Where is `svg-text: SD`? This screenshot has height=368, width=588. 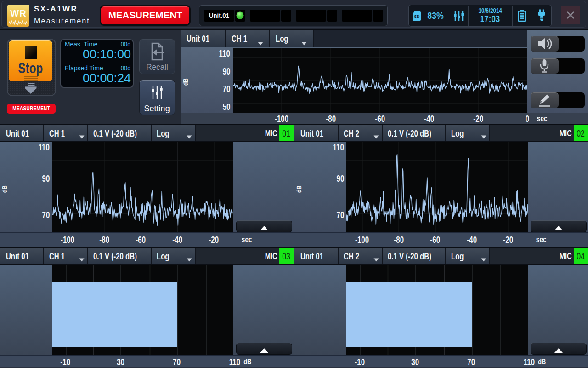
svg-text: SD is located at coordinates (417, 17).